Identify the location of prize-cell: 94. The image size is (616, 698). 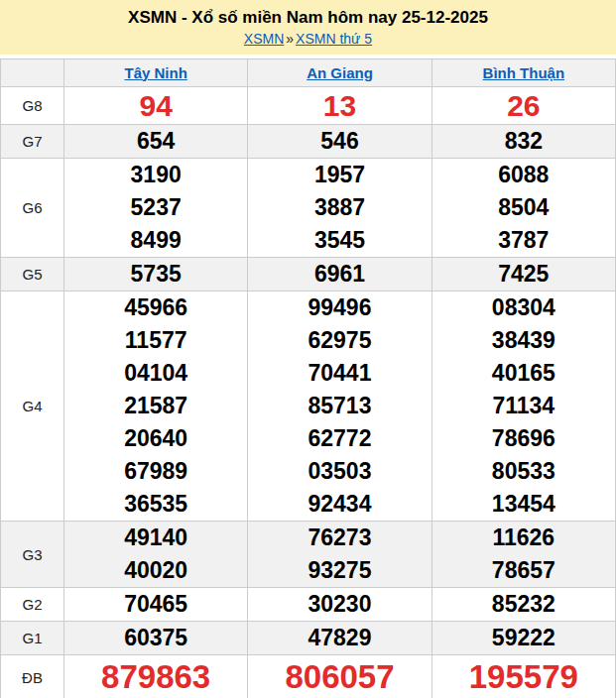
(157, 106).